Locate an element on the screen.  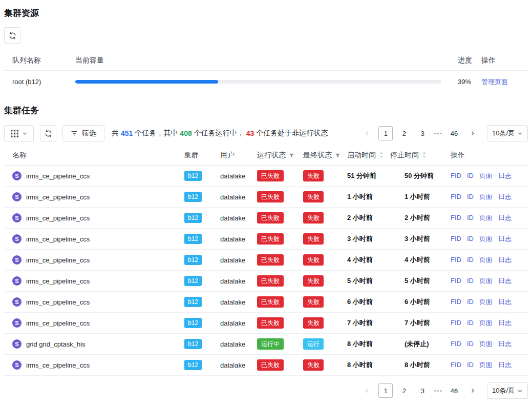
chevron-right-icon is located at coordinates (473, 391).